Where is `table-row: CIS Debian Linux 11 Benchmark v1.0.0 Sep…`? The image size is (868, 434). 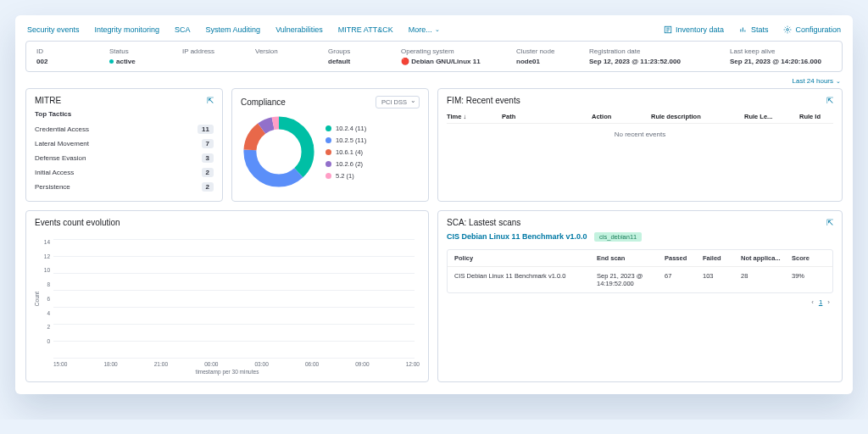 table-row: CIS Debian Linux 11 Benchmark v1.0.0 Sep… is located at coordinates (640, 280).